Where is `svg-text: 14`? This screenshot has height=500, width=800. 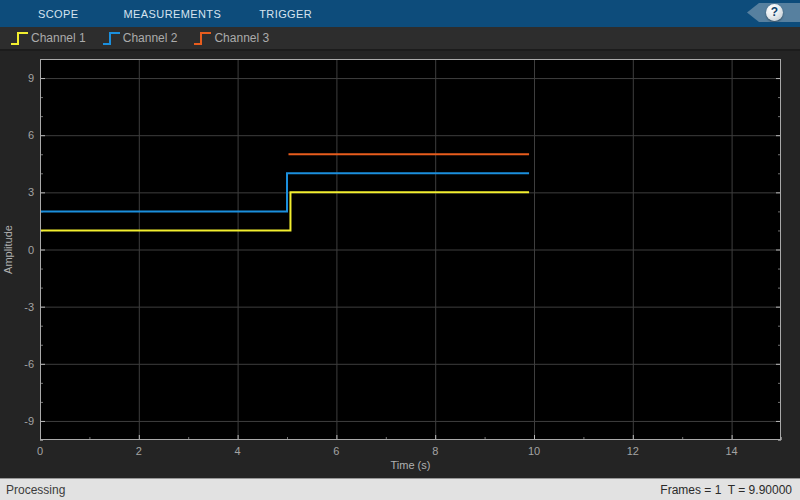
svg-text: 14 is located at coordinates (731, 451).